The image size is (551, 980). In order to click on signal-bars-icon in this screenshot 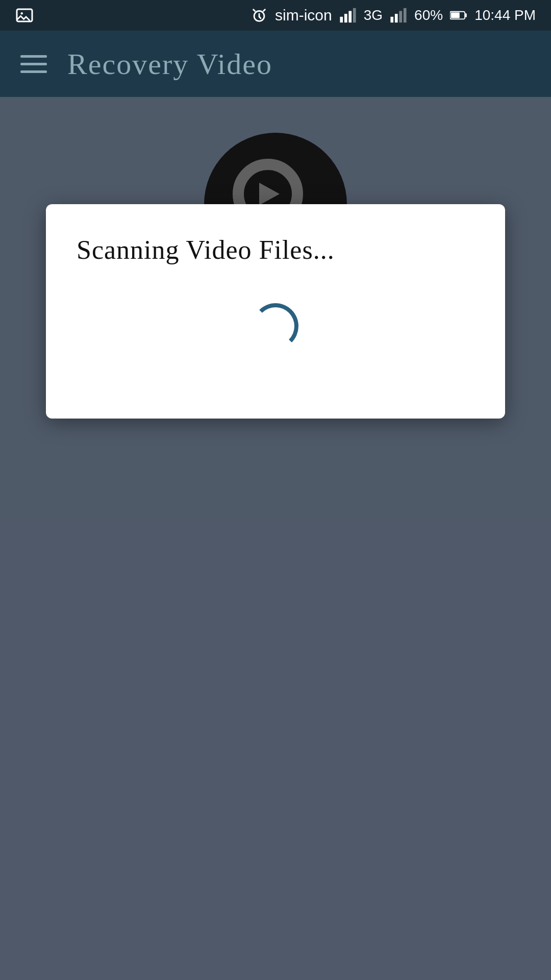, I will do `click(348, 15)`.